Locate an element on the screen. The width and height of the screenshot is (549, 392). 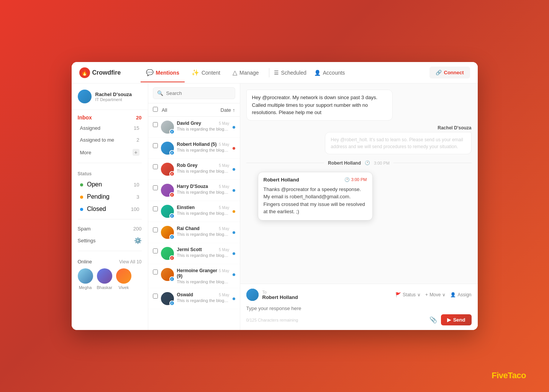
sidebar-item-more: More + is located at coordinates (110, 152).